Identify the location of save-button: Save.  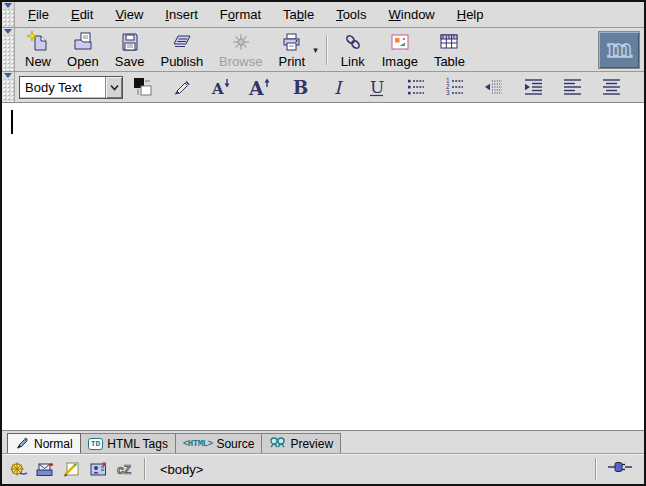
(130, 50).